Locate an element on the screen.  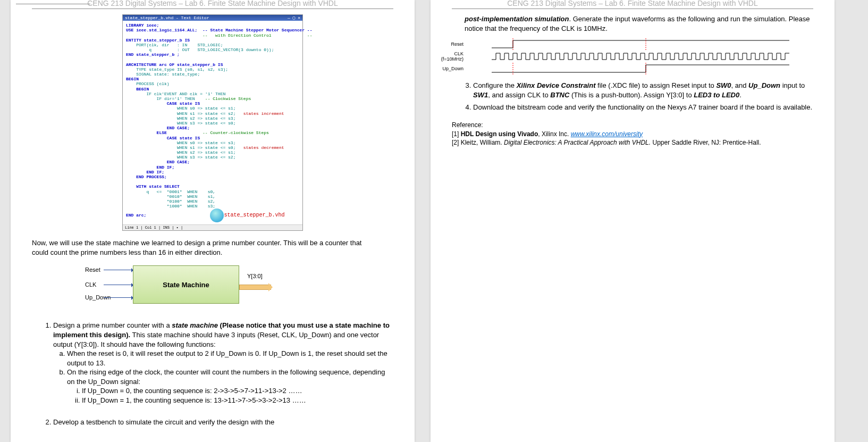
references: Reference: [1] HDL Design using Vivado, … is located at coordinates (633, 134).